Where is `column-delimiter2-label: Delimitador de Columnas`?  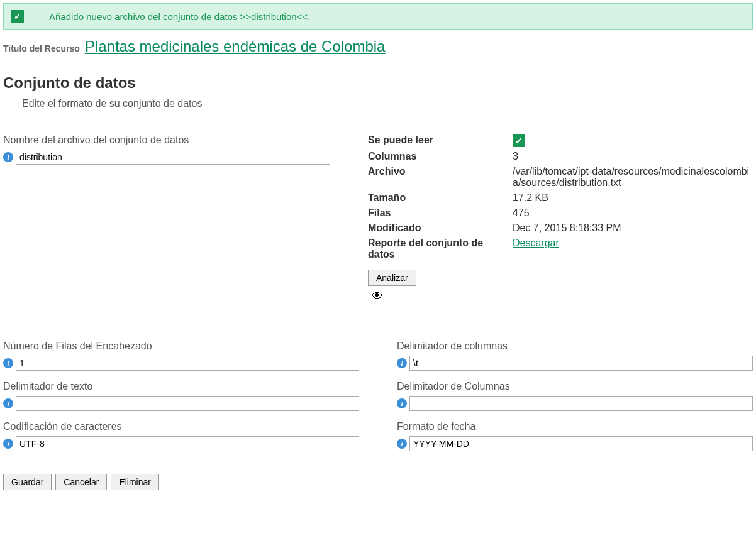 column-delimiter2-label: Delimitador de Columnas is located at coordinates (575, 386).